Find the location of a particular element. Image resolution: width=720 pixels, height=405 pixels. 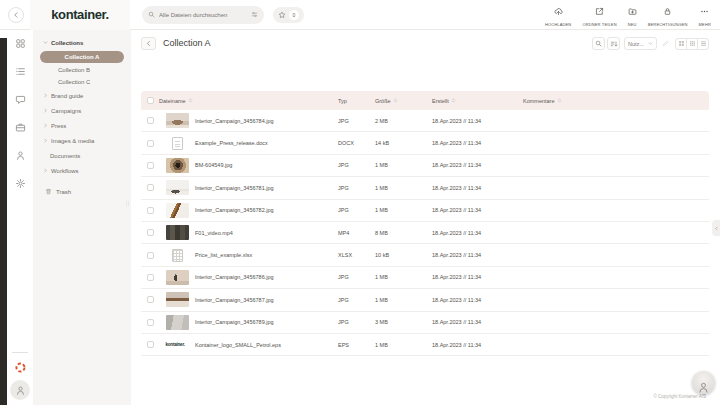

right-panel-toggle is located at coordinates (716, 228).